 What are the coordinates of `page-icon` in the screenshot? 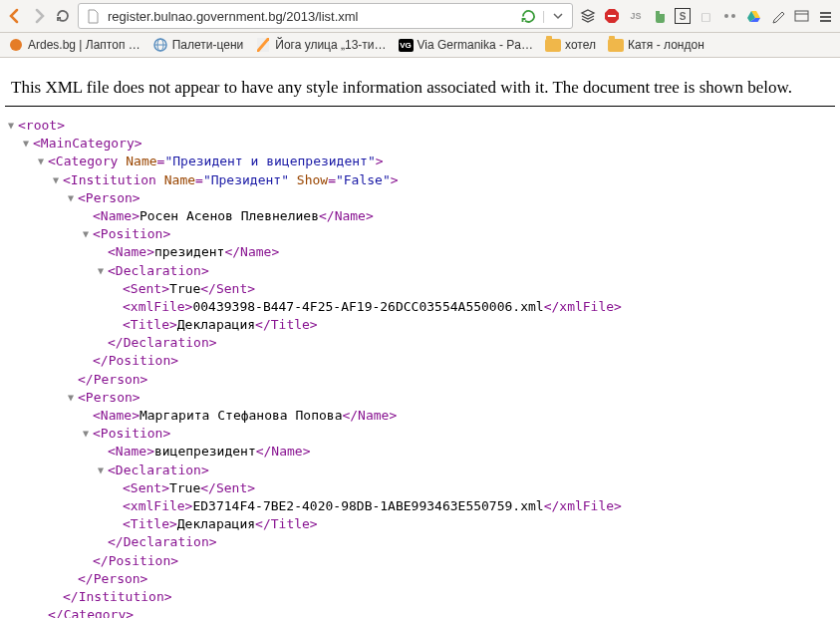 It's located at (93, 16).